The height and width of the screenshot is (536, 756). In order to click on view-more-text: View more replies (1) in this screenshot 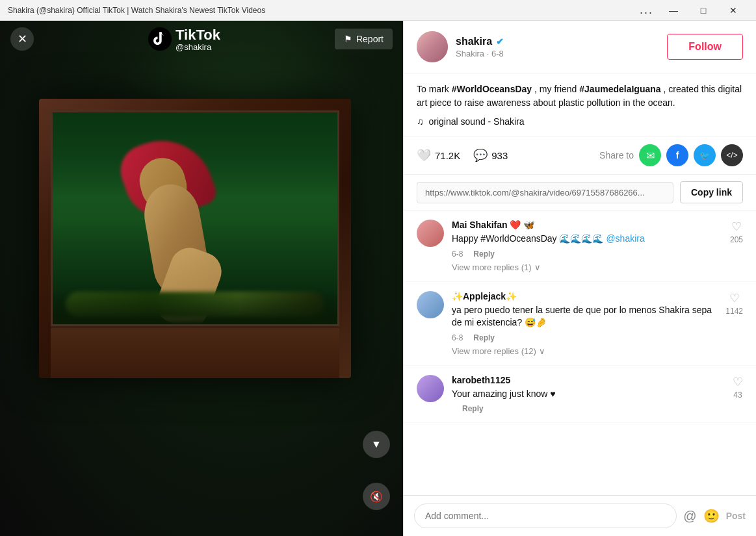, I will do `click(491, 268)`.